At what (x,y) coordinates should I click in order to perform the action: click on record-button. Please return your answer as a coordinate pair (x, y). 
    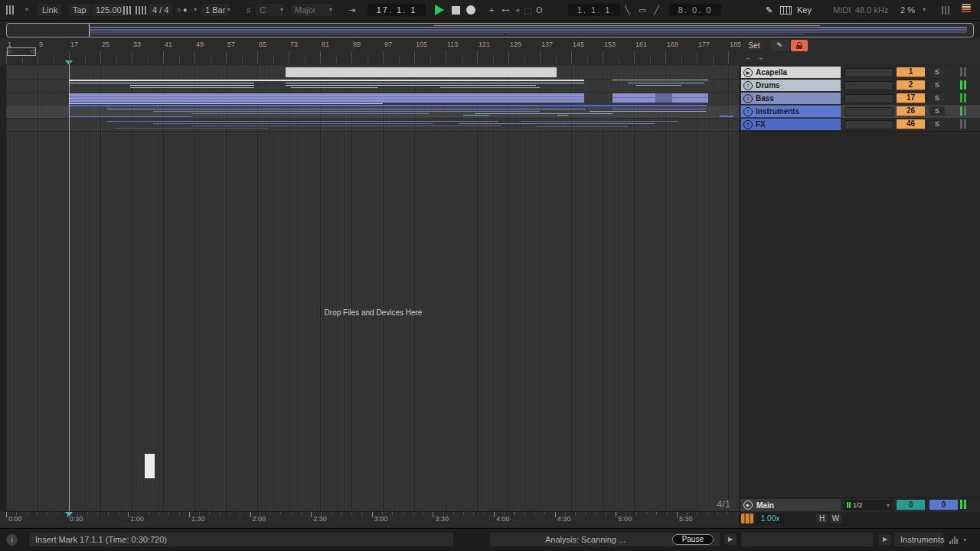
    Looking at the image, I should click on (471, 10).